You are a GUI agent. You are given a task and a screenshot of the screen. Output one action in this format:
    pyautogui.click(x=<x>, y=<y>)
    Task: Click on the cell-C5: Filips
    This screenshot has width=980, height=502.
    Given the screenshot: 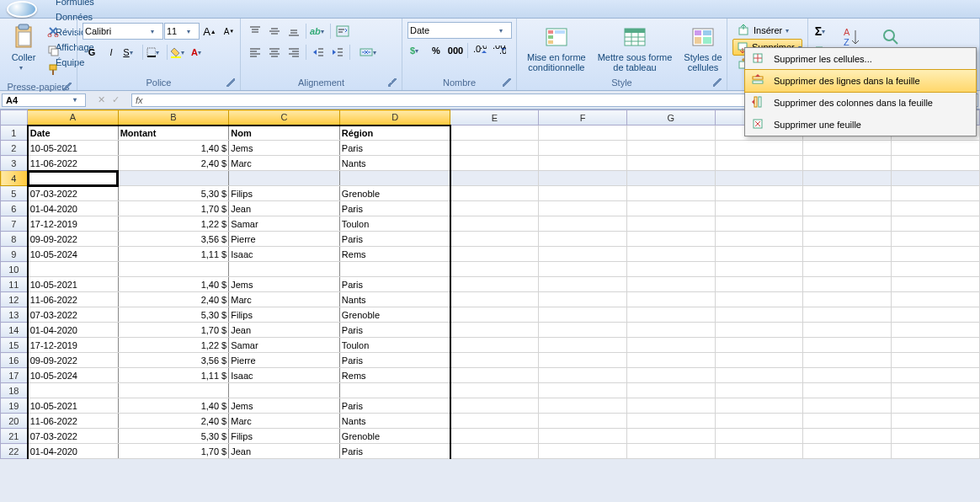 What is the action you would take?
    pyautogui.click(x=285, y=194)
    